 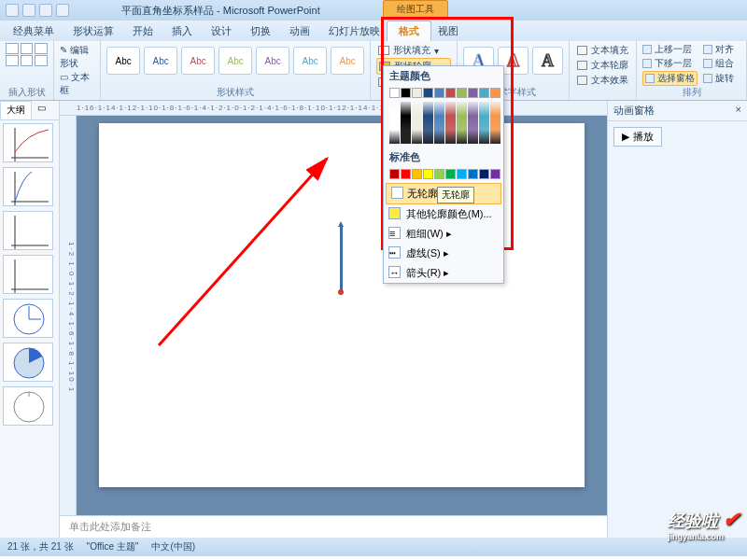 I want to click on more-colors-item: 其他轮廓颜色(M)..., so click(x=444, y=215).